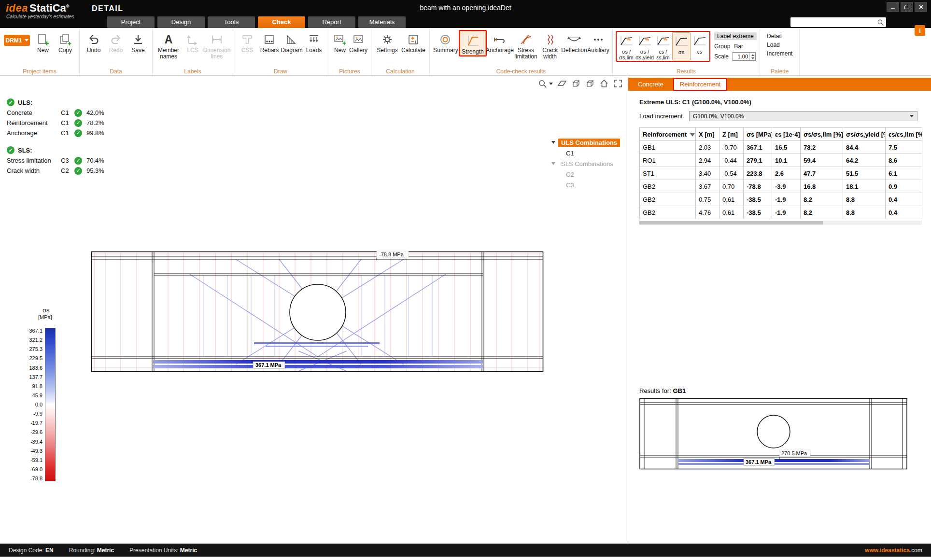  What do you see at coordinates (779, 36) in the screenshot?
I see `detail-option: Detail` at bounding box center [779, 36].